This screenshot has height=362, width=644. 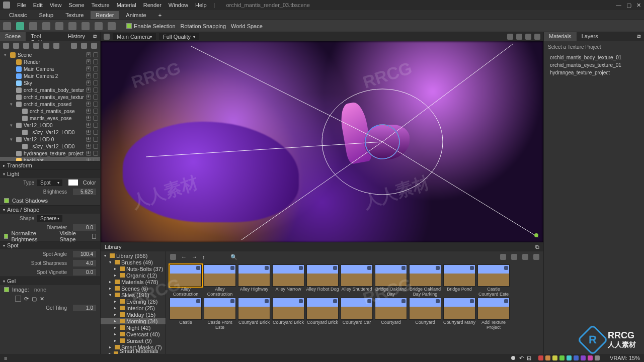 What do you see at coordinates (459, 281) in the screenshot?
I see `library-thumbnail: Bridge Pond` at bounding box center [459, 281].